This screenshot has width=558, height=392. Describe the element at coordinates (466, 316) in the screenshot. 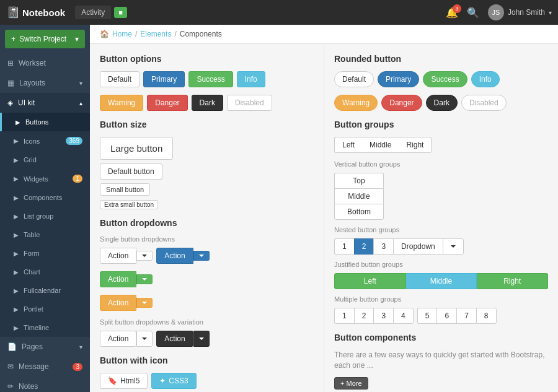

I see `multi-7: 7` at that location.